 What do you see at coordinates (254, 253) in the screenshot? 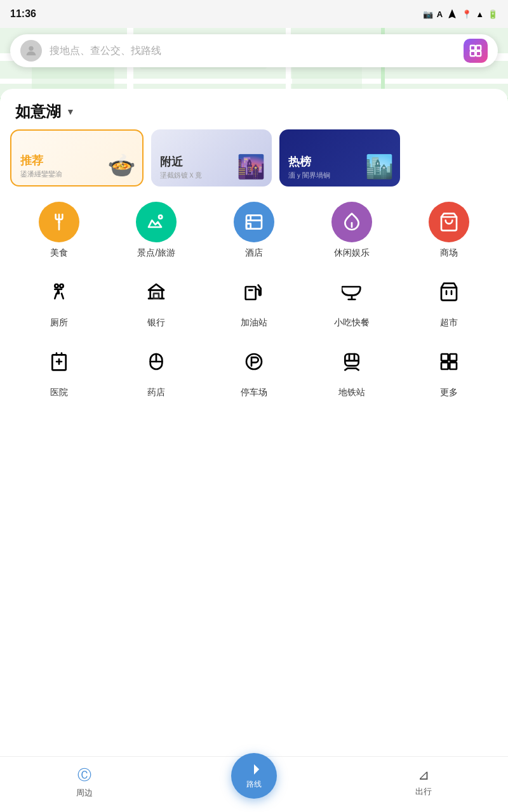
I see `poi-jiudian-label: 酒店` at bounding box center [254, 253].